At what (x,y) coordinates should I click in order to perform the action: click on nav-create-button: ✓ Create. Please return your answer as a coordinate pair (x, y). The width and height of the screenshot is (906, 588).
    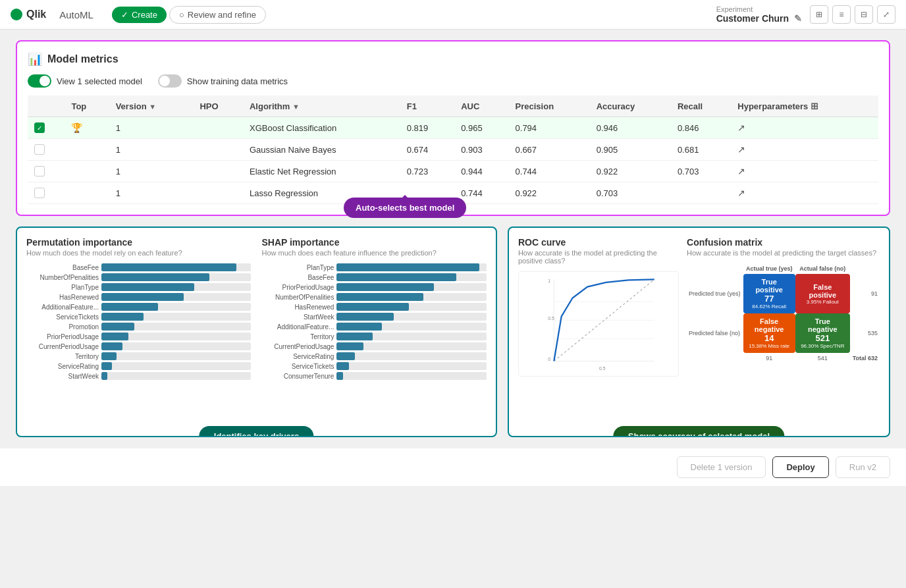
    Looking at the image, I should click on (140, 14).